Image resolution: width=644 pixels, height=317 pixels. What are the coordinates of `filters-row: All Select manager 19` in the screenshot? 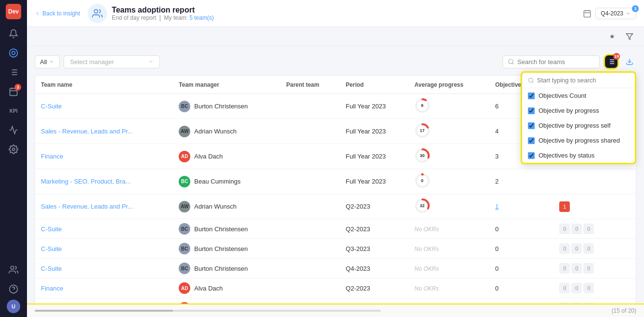 It's located at (335, 62).